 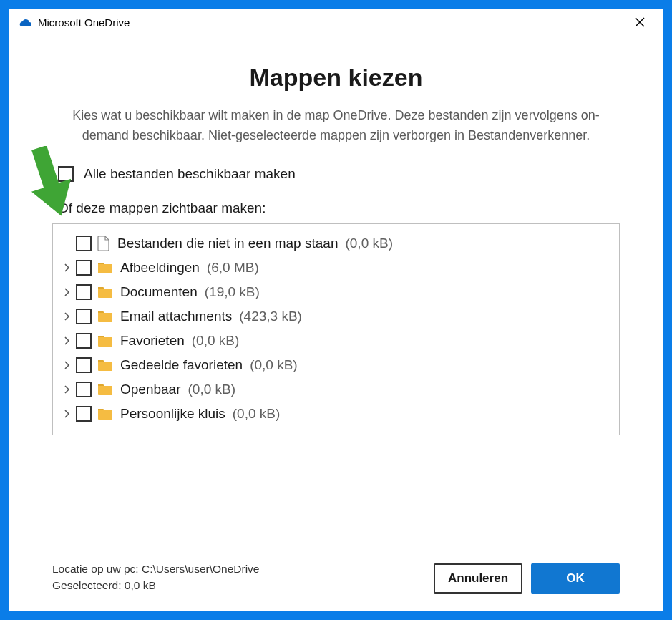 What do you see at coordinates (182, 365) in the screenshot?
I see `folder-name: Gedeelde favorieten` at bounding box center [182, 365].